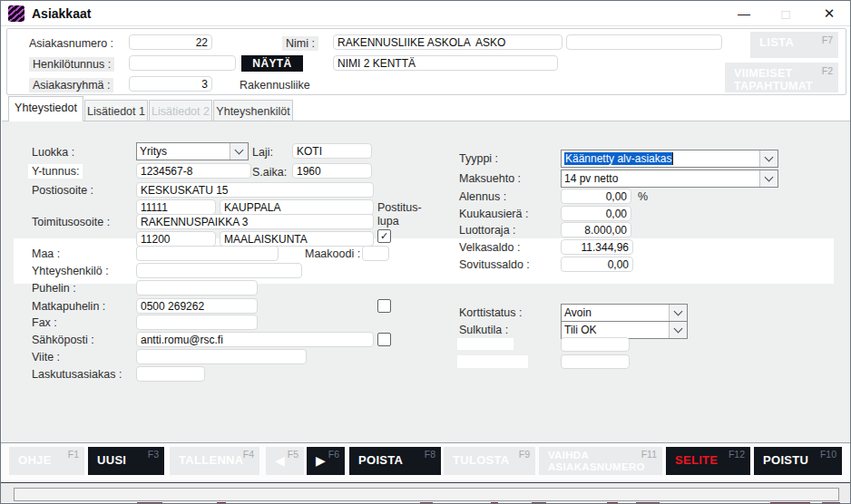 This screenshot has height=504, width=851. I want to click on korttistatus-label: Korttistatus :, so click(490, 313).